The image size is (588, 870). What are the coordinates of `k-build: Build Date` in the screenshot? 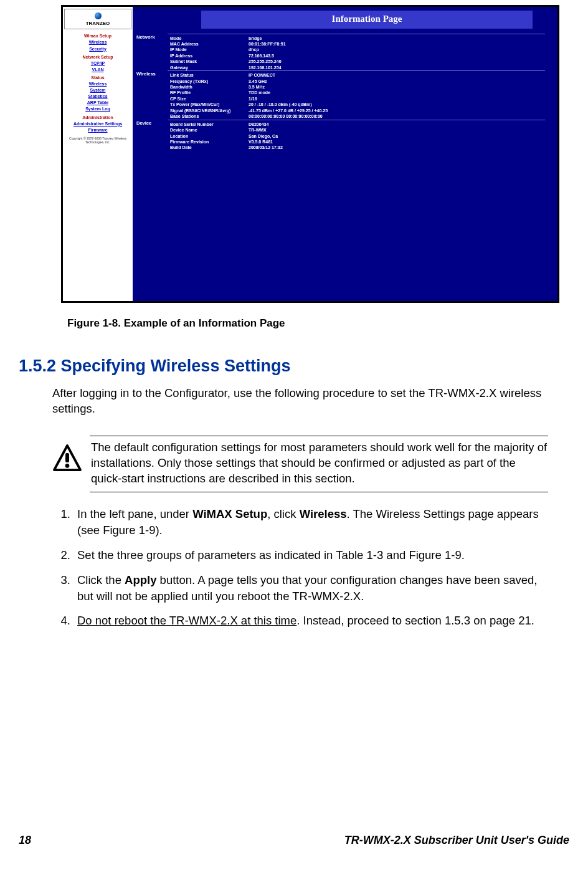 It's located at (208, 147).